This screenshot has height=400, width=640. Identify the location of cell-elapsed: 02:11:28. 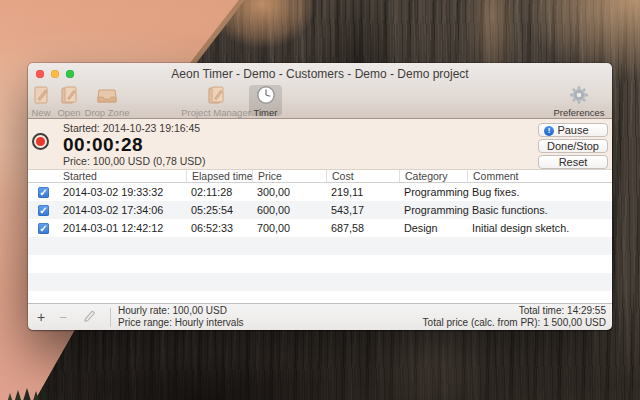
(219, 192).